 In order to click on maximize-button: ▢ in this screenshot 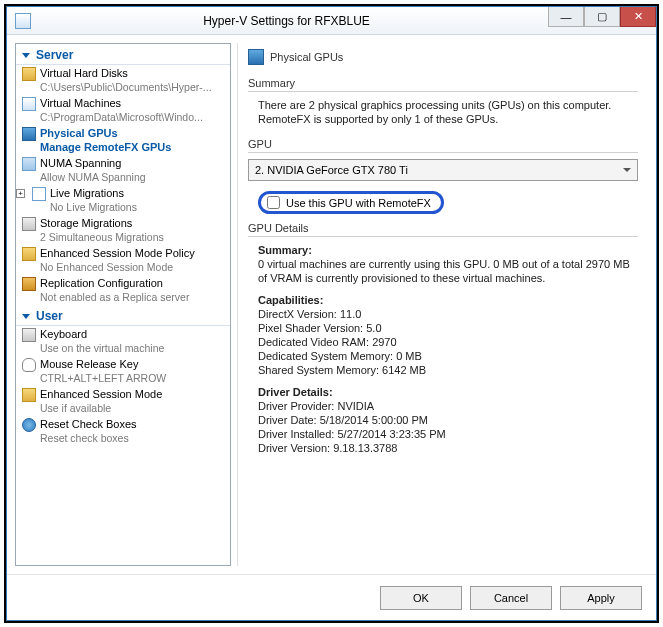, I will do `click(602, 17)`.